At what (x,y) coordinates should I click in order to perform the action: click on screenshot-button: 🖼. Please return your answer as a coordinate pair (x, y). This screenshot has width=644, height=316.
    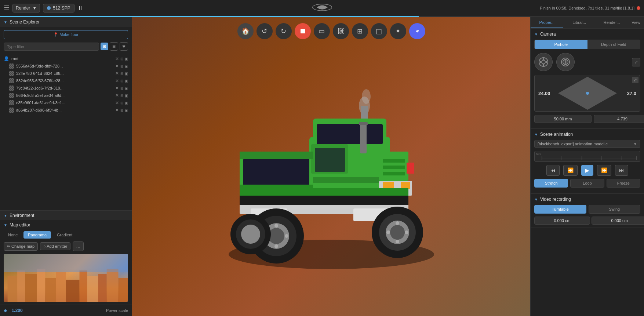
    Looking at the image, I should click on (341, 31).